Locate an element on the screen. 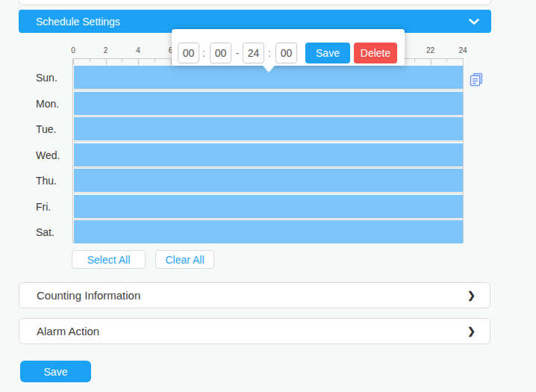 The height and width of the screenshot is (392, 536). end-hour-input is located at coordinates (254, 53).